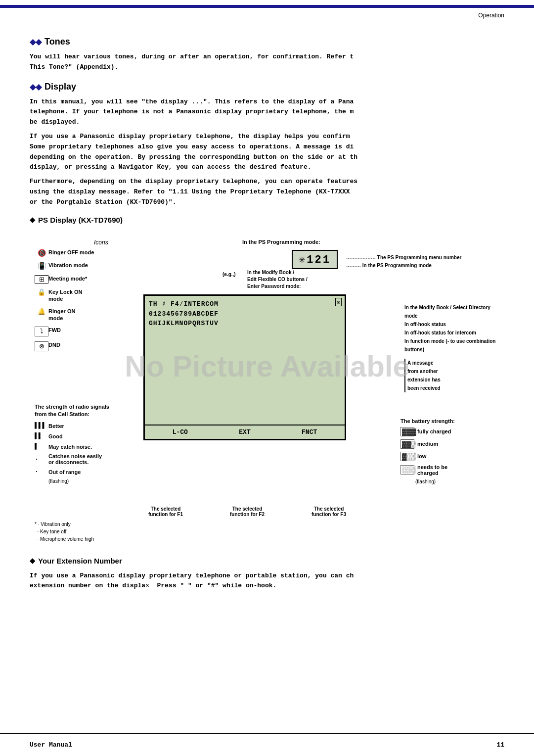 This screenshot has height=756, width=534. I want to click on display-f2-label: EXT, so click(244, 432).